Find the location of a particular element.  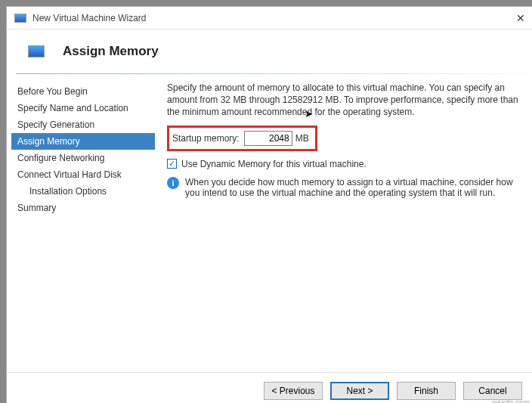

vm-icon is located at coordinates (20, 18).